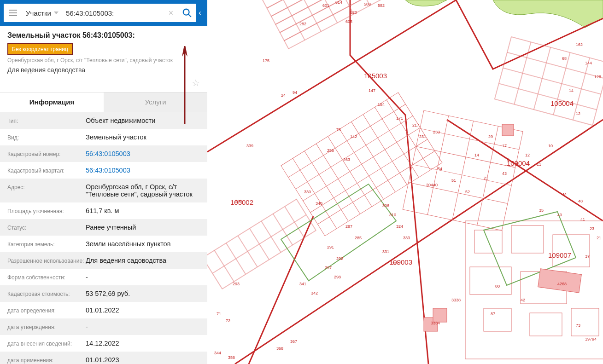 The width and height of the screenshot is (603, 364). What do you see at coordinates (156, 102) in the screenshot?
I see `tab-services: Услуги` at bounding box center [156, 102].